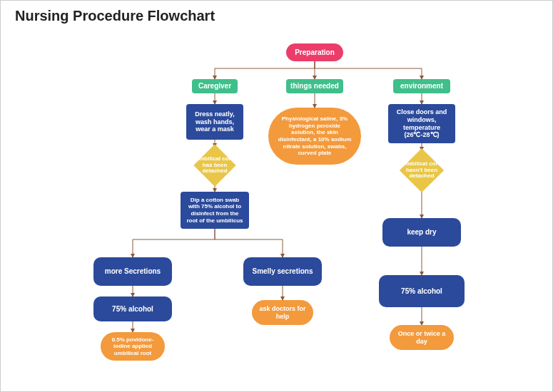 The height and width of the screenshot is (392, 553). I want to click on node-decision-detached: Umbilical cord has been detached, so click(215, 165).